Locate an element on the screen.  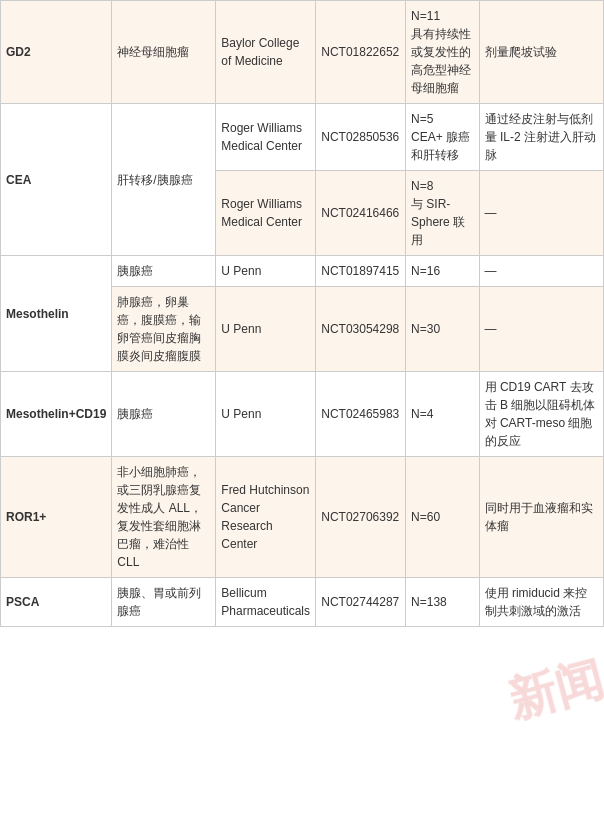
institute-cell: Baylor College of Medicine is located at coordinates (266, 52).